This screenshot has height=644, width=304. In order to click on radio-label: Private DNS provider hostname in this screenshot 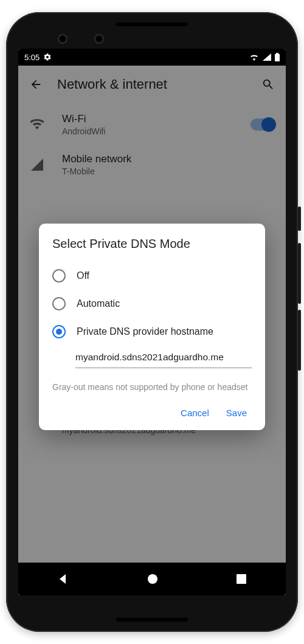, I will do `click(145, 332)`.